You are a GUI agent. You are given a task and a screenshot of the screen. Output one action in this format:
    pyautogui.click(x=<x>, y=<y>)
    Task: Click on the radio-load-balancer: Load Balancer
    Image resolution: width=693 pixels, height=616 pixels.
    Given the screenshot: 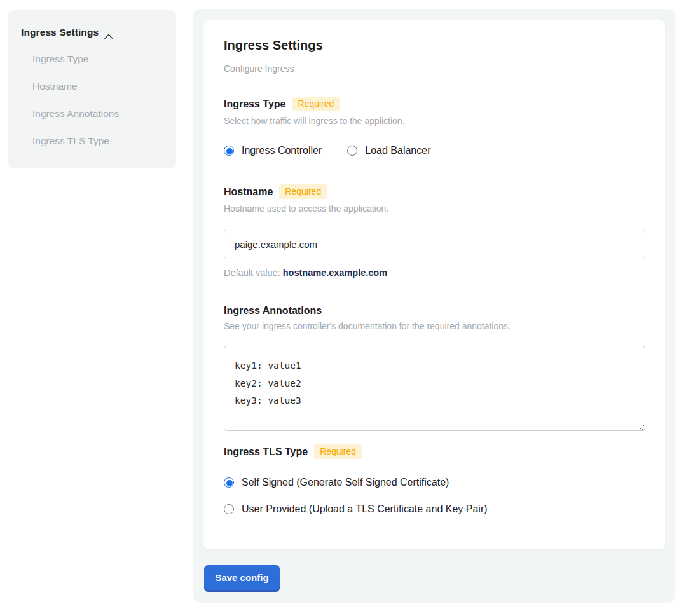 What is the action you would take?
    pyautogui.click(x=389, y=151)
    